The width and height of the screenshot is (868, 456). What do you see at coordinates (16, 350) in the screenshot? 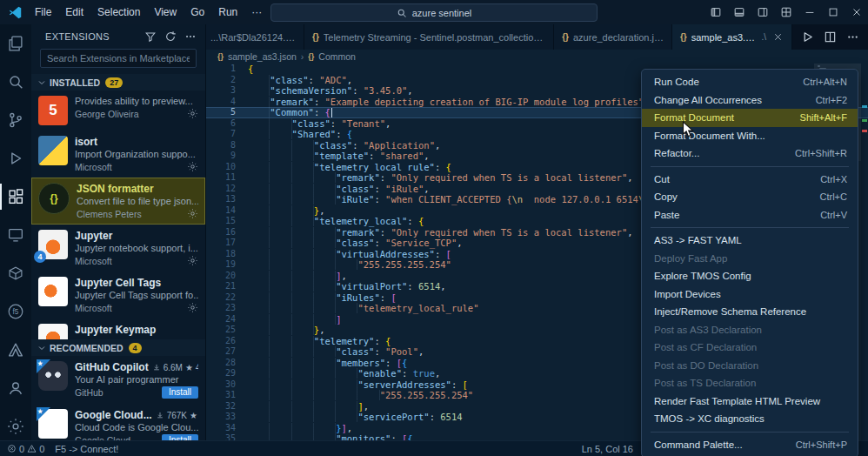
I see `a-logo-icon` at bounding box center [16, 350].